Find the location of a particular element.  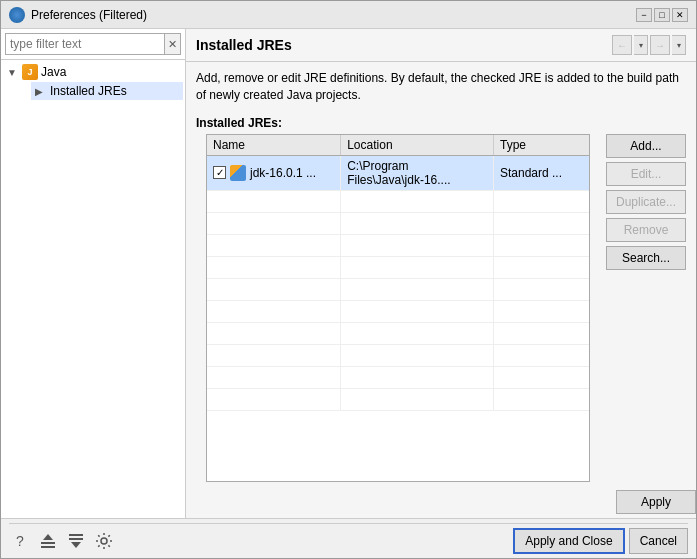

help-icon: ? is located at coordinates (20, 541).